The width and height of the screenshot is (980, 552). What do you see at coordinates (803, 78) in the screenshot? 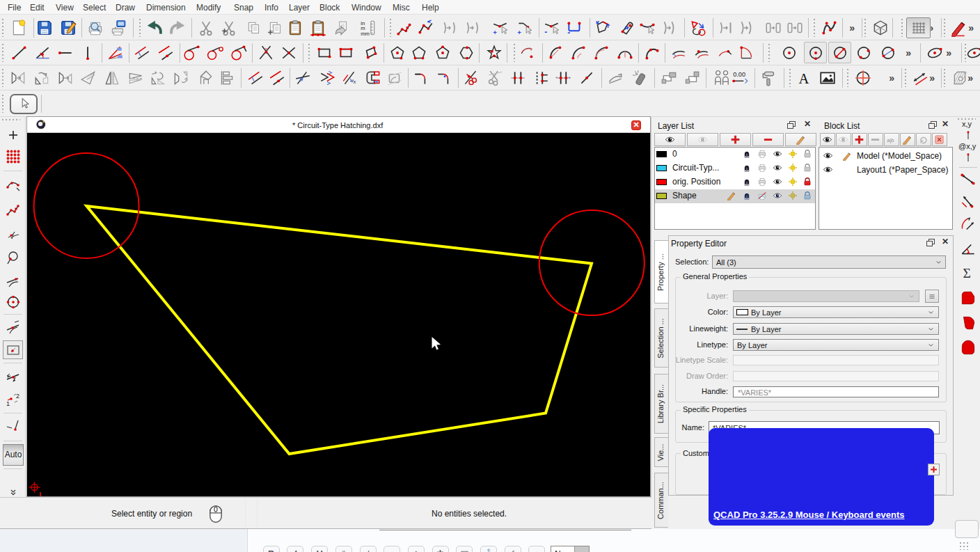
I see `svg-text: A` at bounding box center [803, 78].